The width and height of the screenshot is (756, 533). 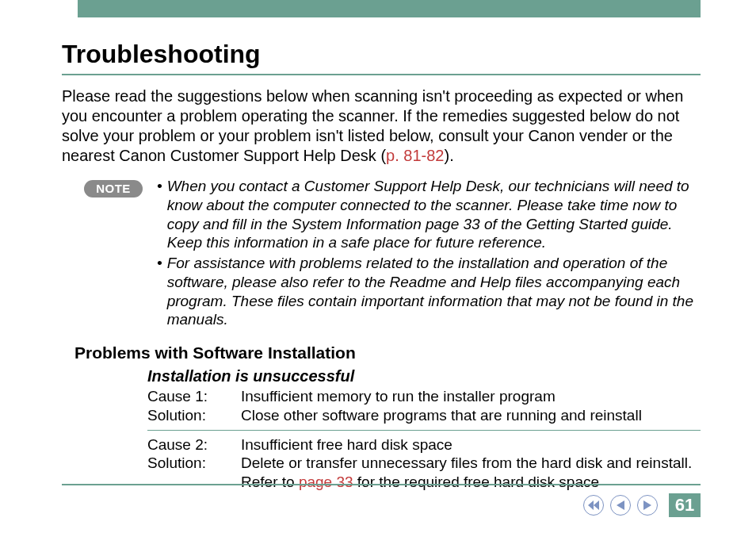 What do you see at coordinates (381, 485) in the screenshot?
I see `footer-divider` at bounding box center [381, 485].